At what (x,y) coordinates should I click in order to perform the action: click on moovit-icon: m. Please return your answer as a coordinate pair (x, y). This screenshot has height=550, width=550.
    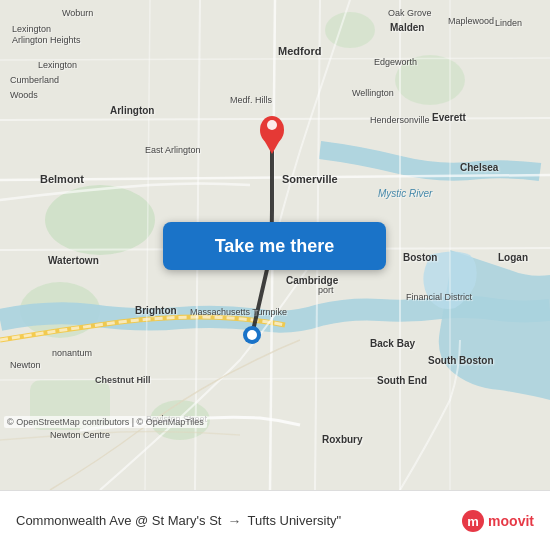
    Looking at the image, I should click on (473, 521).